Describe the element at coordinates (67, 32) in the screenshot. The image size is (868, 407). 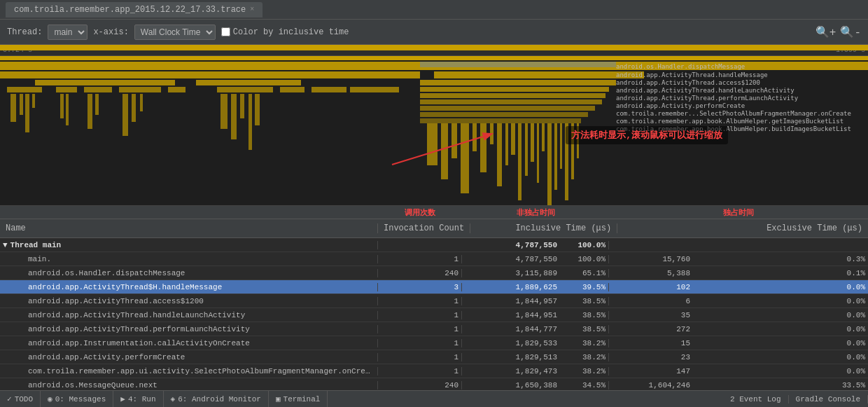
I see `thread-select: main` at that location.